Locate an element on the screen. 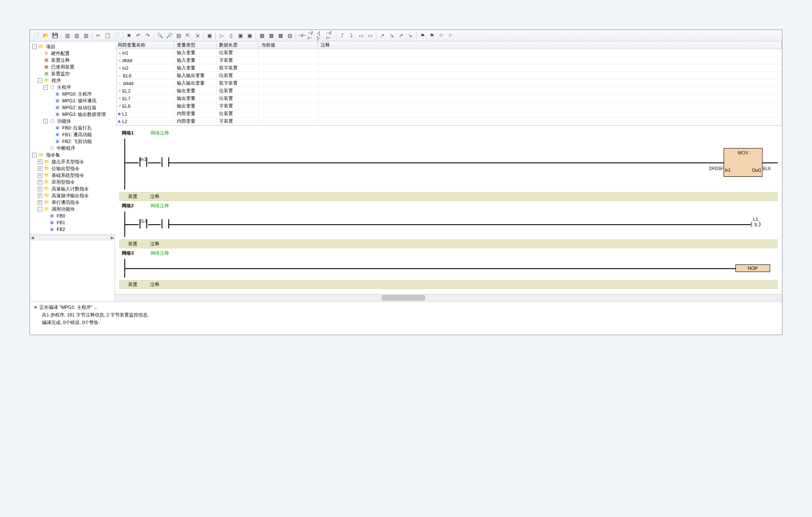 This screenshot has height=517, width=812. tree-hscroll: ◀▶ is located at coordinates (72, 238).